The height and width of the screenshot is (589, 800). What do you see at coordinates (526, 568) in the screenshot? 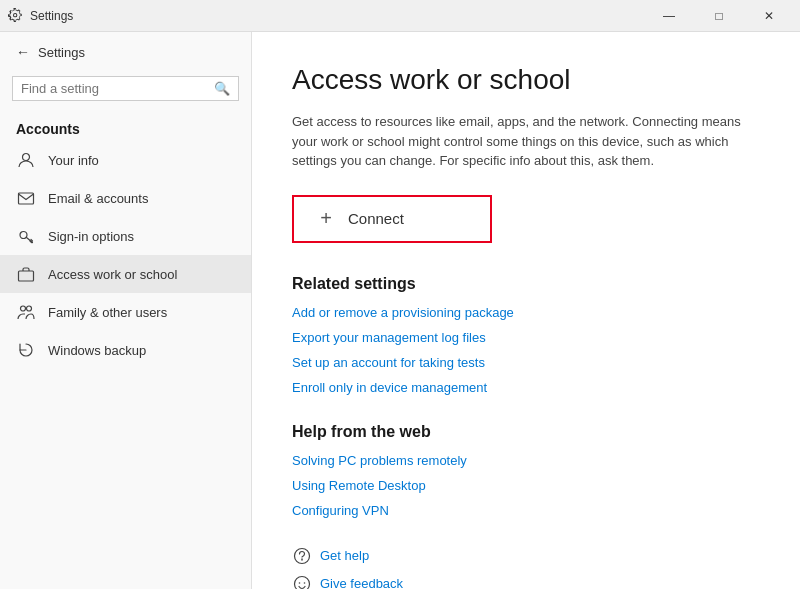
I see `footer-links: Get help Give feedback` at bounding box center [526, 568].